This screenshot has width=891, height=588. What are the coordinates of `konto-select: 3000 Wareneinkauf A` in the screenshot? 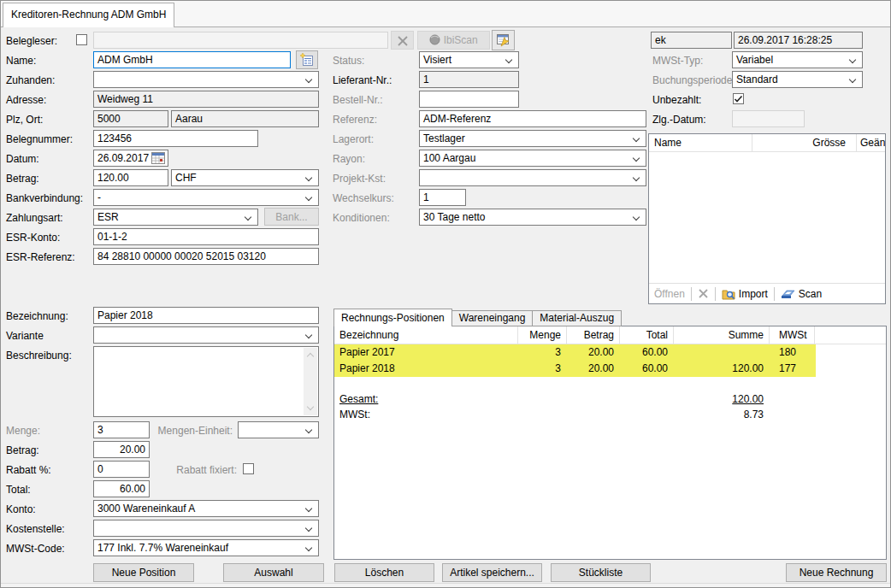 It's located at (206, 509).